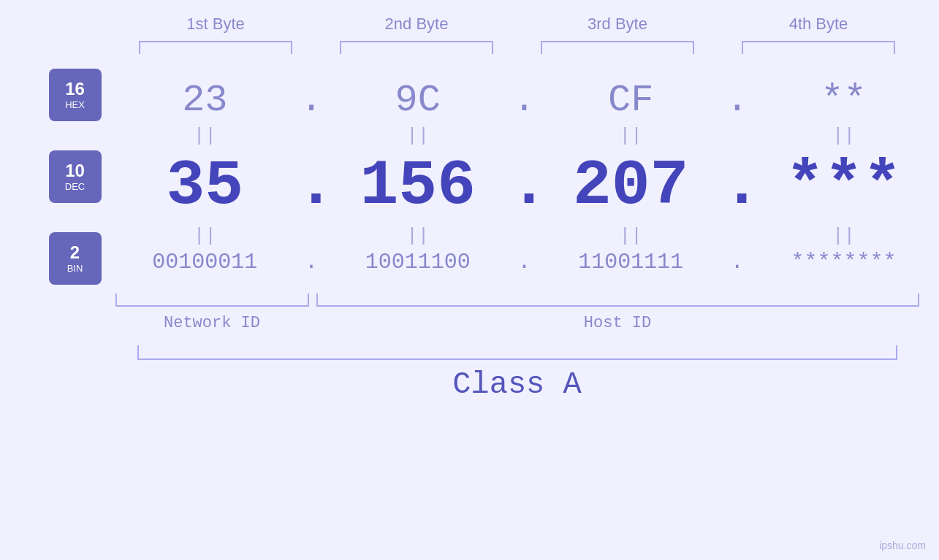 This screenshot has height=560, width=939. Describe the element at coordinates (517, 374) in the screenshot. I see `class-section: Class A` at that location.